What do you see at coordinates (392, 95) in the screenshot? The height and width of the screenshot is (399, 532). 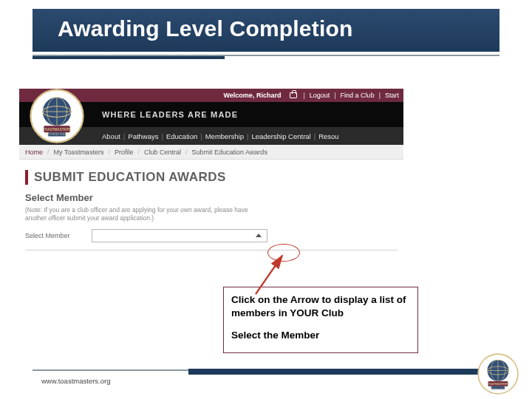 I see `start-link: Start` at bounding box center [392, 95].